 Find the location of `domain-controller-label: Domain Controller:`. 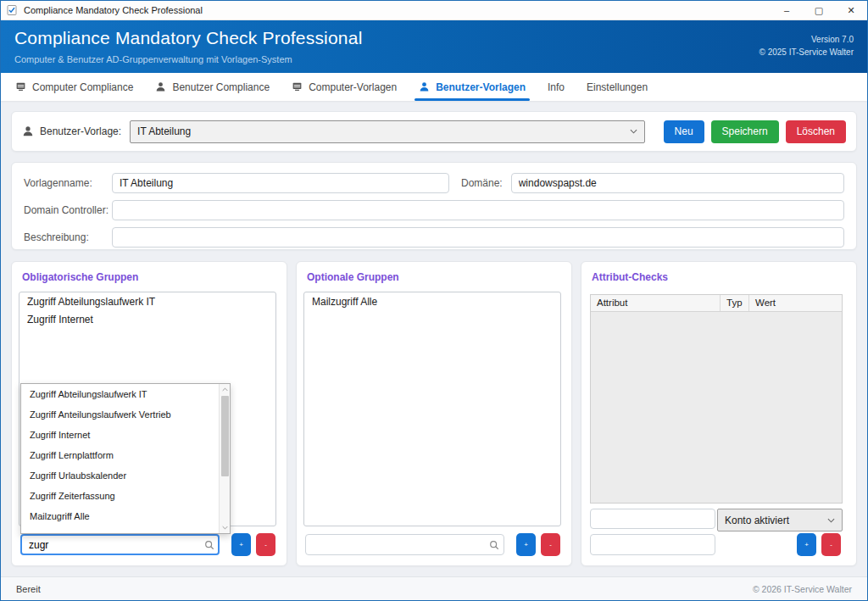

domain-controller-label: Domain Controller: is located at coordinates (68, 210).